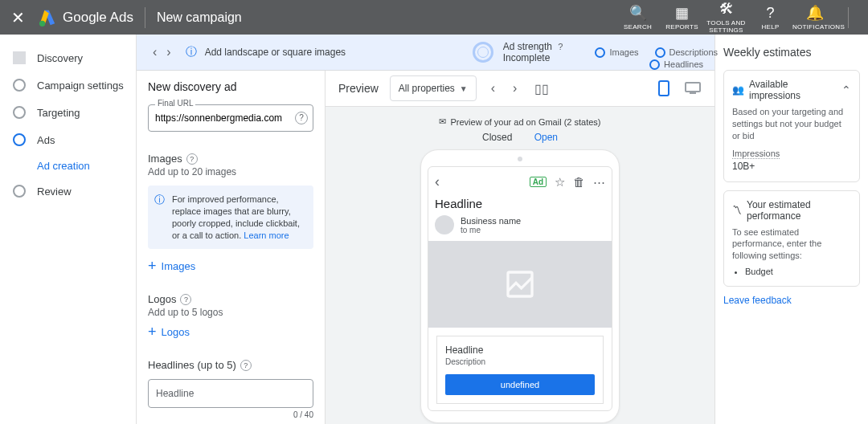 This screenshot has width=868, height=424. I want to click on preview-image-placeholder, so click(520, 284).